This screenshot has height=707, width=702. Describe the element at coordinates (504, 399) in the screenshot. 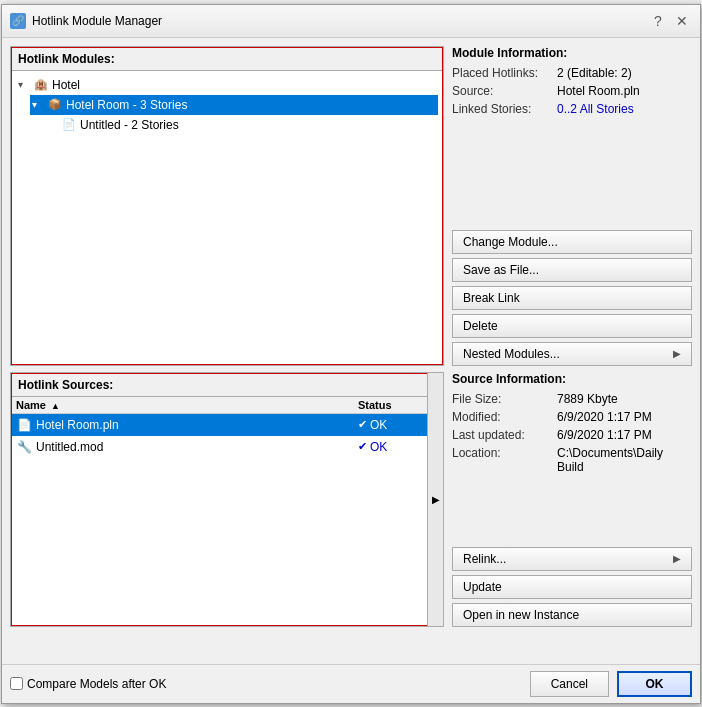

I see `filesize-label: File Size:` at that location.